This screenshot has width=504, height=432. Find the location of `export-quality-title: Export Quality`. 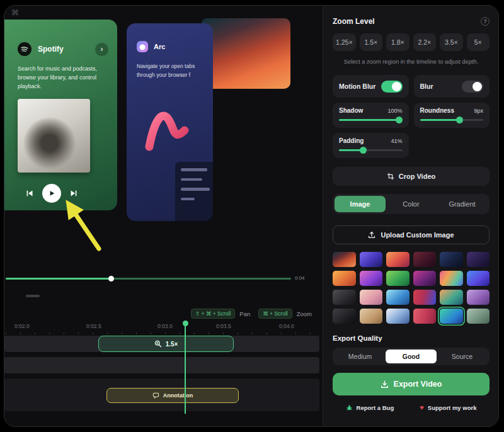

export-quality-title: Export Quality is located at coordinates (411, 338).